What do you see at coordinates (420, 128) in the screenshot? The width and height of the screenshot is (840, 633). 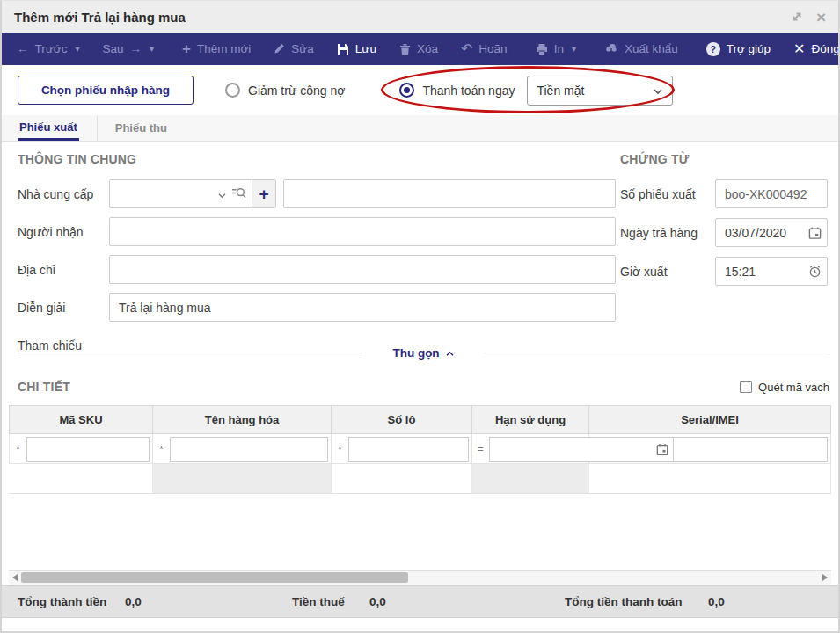 I see `tab-bar: Phiếu xuất Phiếu thu` at bounding box center [420, 128].